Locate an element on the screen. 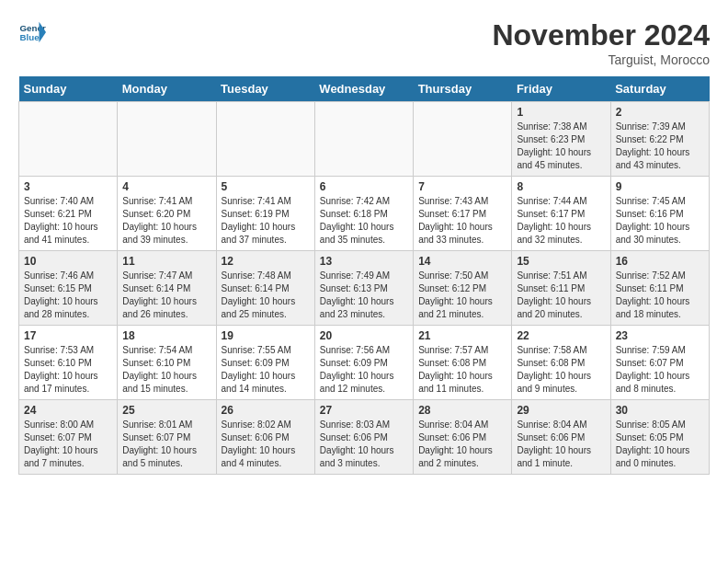  calendar-week-row: 10Sunrise: 7:46 AM Sunset: 6:15 PM Dayli… is located at coordinates (364, 289).